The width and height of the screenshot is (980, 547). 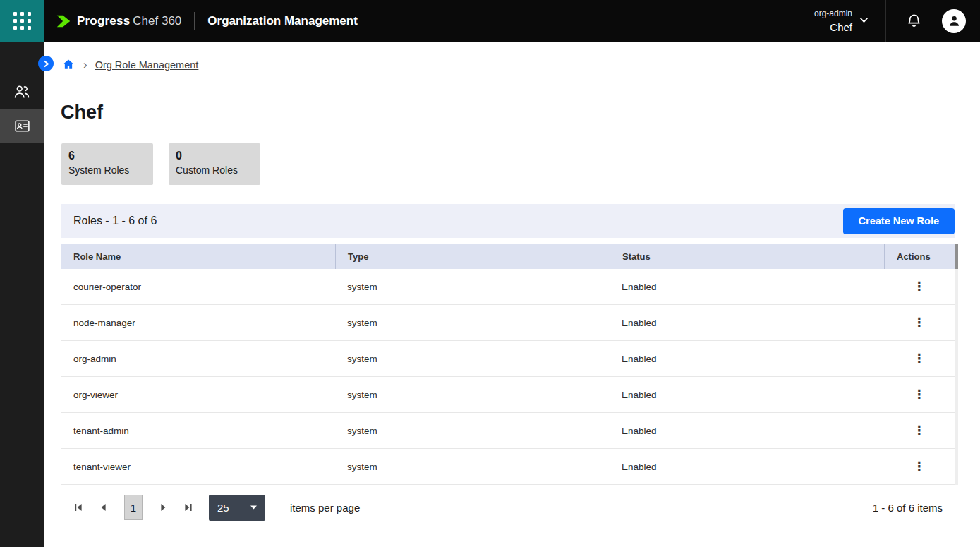 I want to click on topbar-divider, so click(x=195, y=21).